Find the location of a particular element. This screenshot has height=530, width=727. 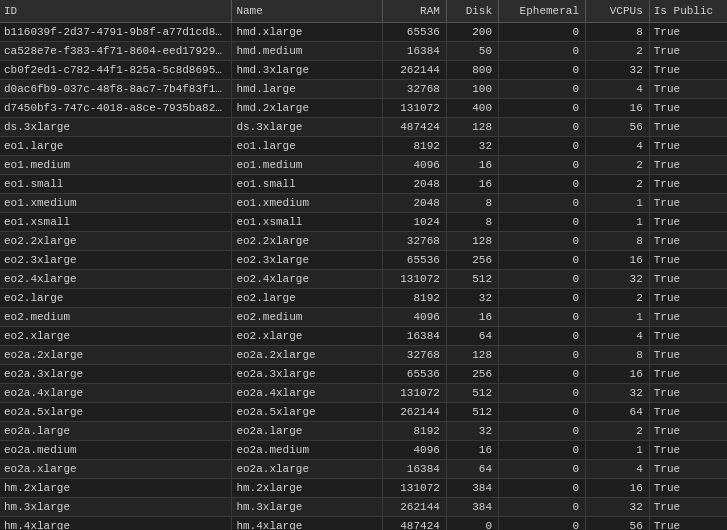

cell-name: hmd.3xlarge is located at coordinates (308, 70).